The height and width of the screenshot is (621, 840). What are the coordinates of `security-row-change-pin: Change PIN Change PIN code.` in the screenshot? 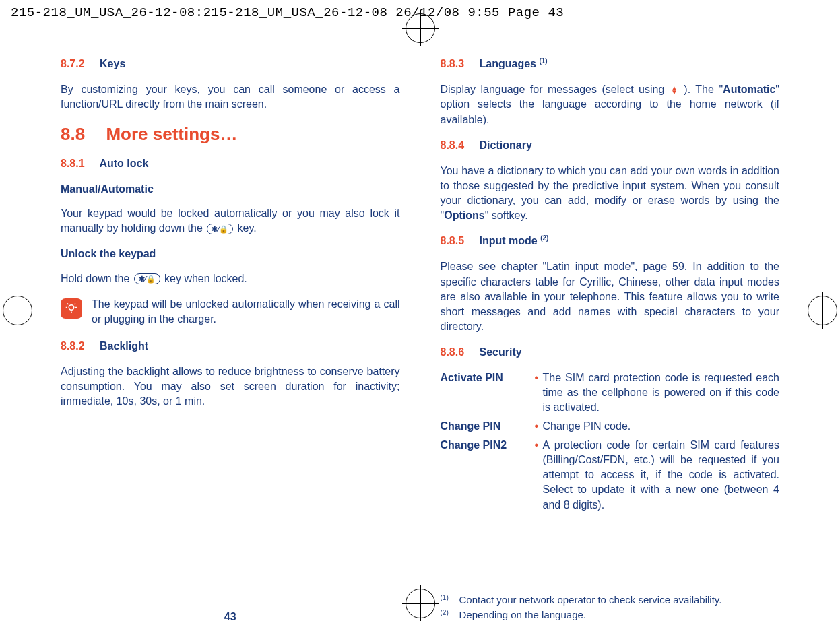 It's located at (610, 426).